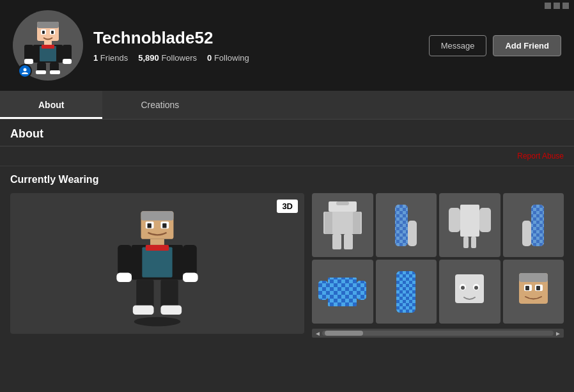 The image size is (574, 392). What do you see at coordinates (438, 333) in the screenshot?
I see `scrollbar-track` at bounding box center [438, 333].